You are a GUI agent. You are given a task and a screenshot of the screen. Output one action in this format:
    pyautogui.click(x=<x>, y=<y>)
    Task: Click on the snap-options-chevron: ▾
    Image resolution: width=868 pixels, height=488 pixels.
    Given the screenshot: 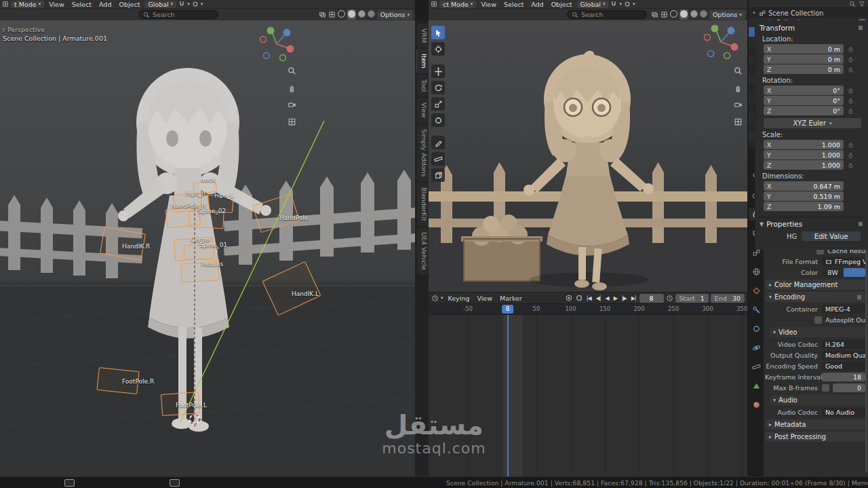 What is the action you would take?
    pyautogui.click(x=620, y=4)
    